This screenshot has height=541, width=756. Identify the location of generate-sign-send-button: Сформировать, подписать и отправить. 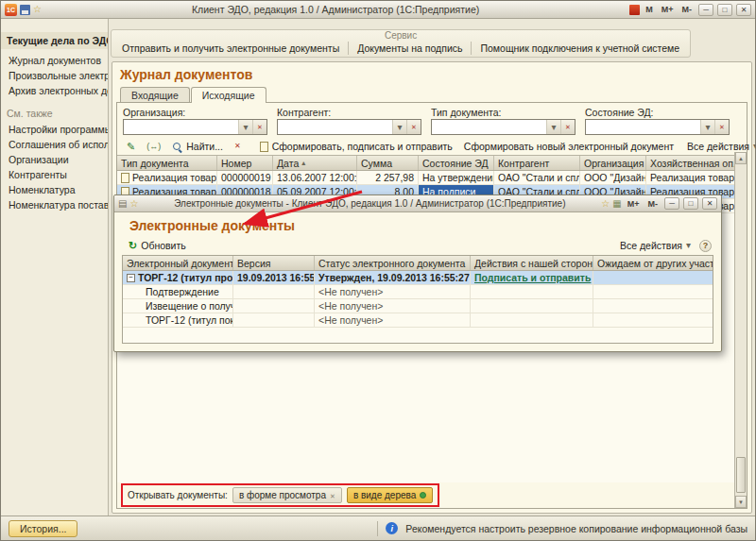
(356, 146).